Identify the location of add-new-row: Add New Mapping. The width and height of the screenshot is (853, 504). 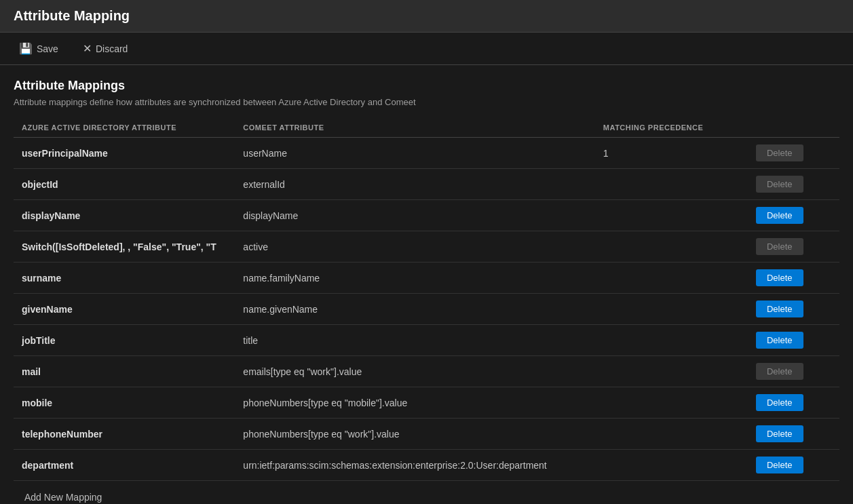
(426, 492).